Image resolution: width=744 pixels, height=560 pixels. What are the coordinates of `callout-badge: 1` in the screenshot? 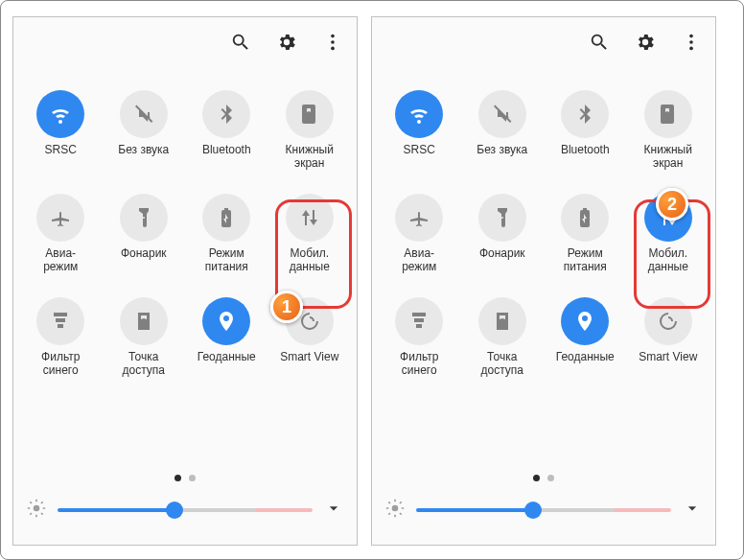 It's located at (287, 307).